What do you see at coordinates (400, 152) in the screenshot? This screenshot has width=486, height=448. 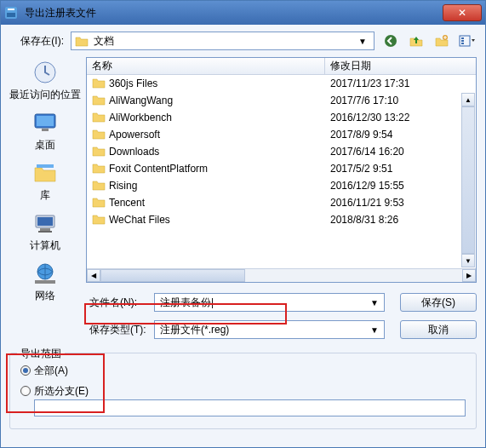 I see `file-date: 2017/6/14 16:20` at bounding box center [400, 152].